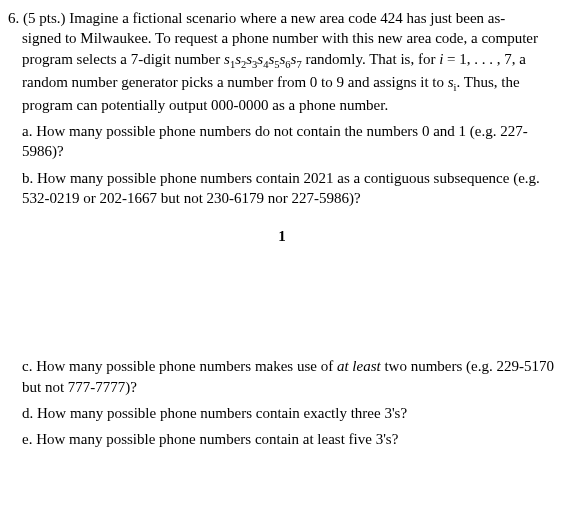 The width and height of the screenshot is (574, 516). Describe the element at coordinates (359, 366) in the screenshot. I see `part-c-italic: at least` at that location.